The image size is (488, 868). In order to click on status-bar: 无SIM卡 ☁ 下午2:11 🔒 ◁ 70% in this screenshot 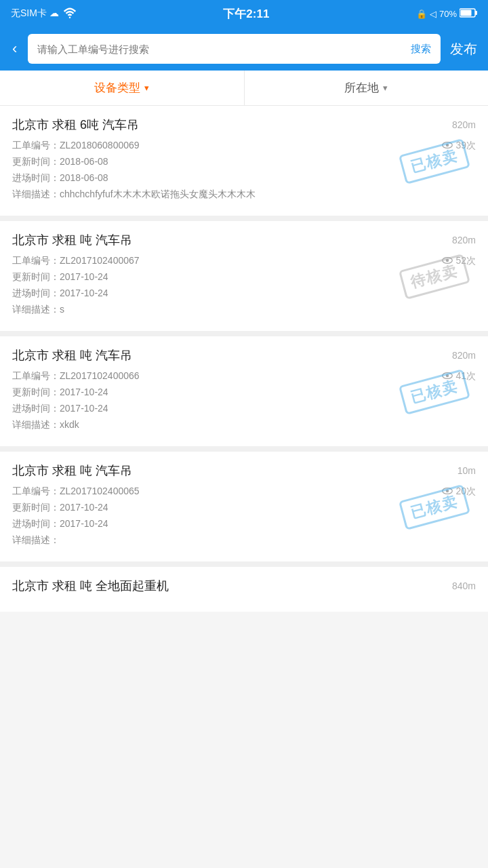, I will do `click(244, 14)`.